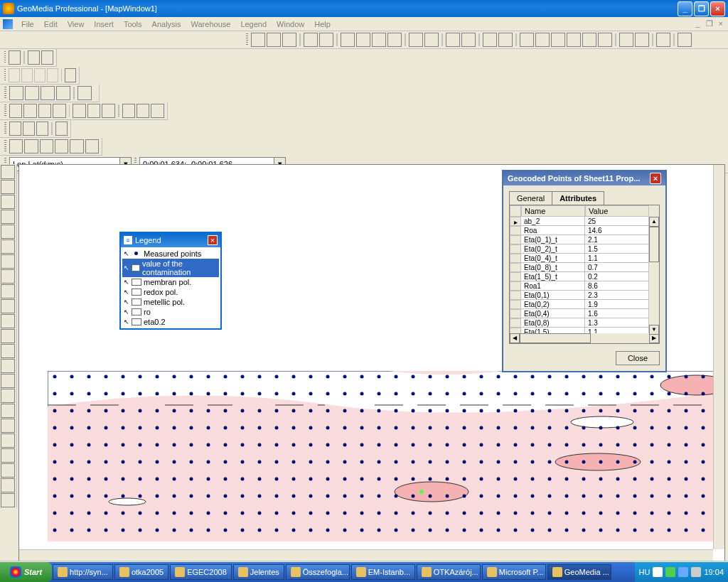 The width and height of the screenshot is (728, 582). What do you see at coordinates (171, 292) in the screenshot?
I see `legend-item: ↖redox pol.` at bounding box center [171, 292].